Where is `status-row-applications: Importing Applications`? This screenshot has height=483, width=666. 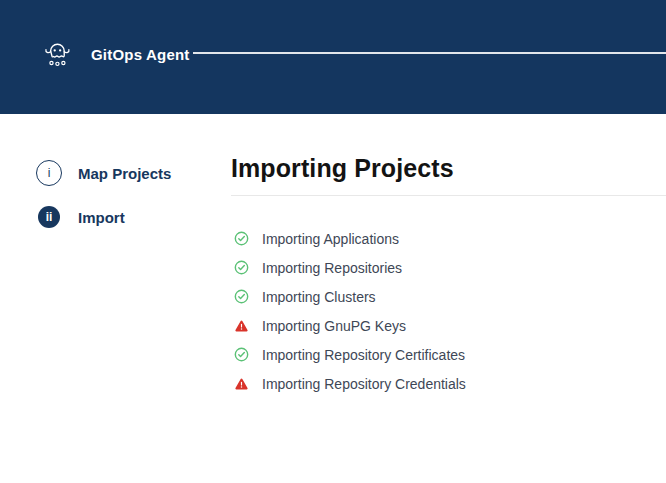
status-row-applications: Importing Applications is located at coordinates (448, 238).